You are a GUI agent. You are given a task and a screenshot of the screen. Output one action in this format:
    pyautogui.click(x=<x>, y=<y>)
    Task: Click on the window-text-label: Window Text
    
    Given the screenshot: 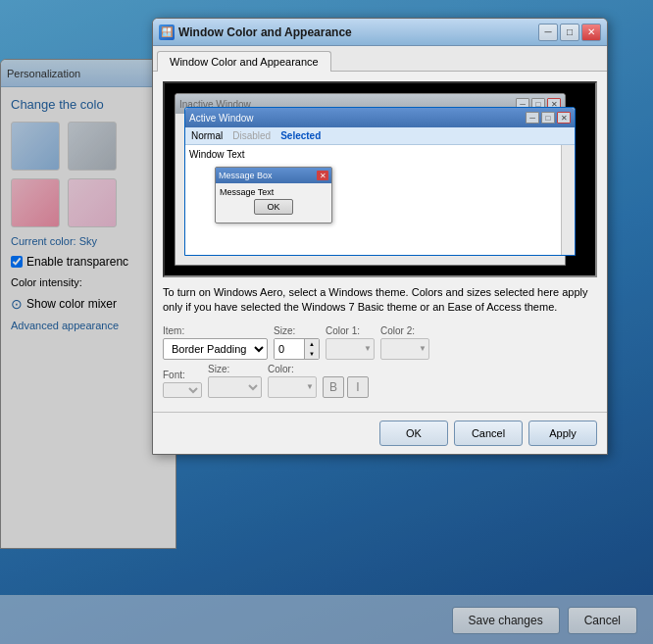 What is the action you would take?
    pyautogui.click(x=218, y=155)
    